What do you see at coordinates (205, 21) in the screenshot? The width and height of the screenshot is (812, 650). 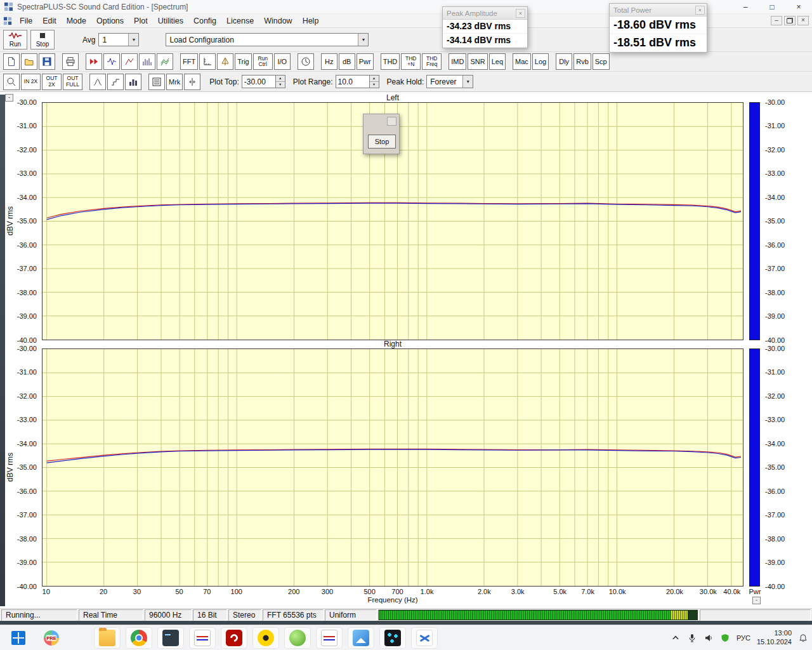 I see `menu-config: Config` at bounding box center [205, 21].